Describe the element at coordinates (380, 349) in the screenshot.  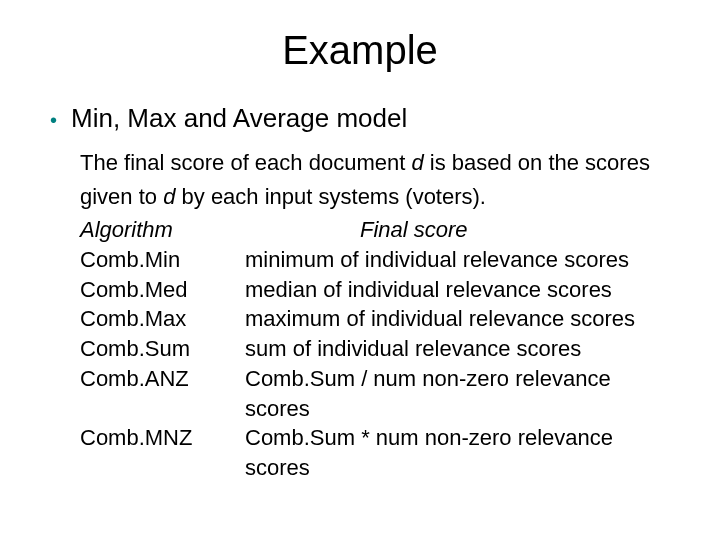
I see `table-row: Comb.Sum sum of individual relevance sco…` at that location.